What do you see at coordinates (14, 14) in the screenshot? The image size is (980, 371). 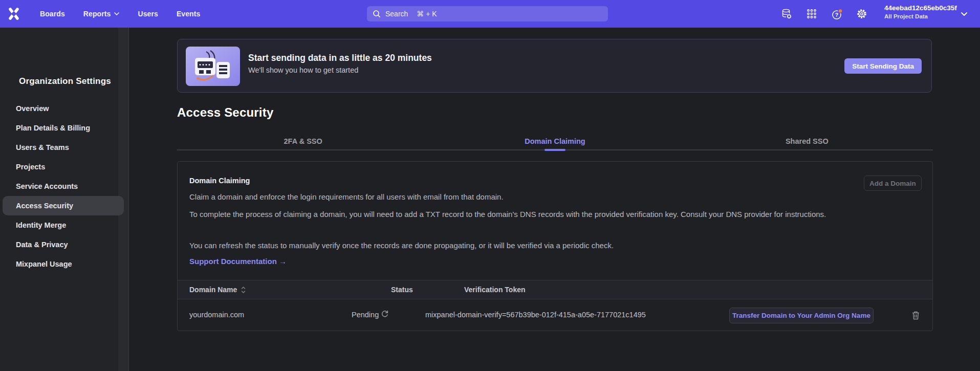 I see `mixpanel-logo-icon` at bounding box center [14, 14].